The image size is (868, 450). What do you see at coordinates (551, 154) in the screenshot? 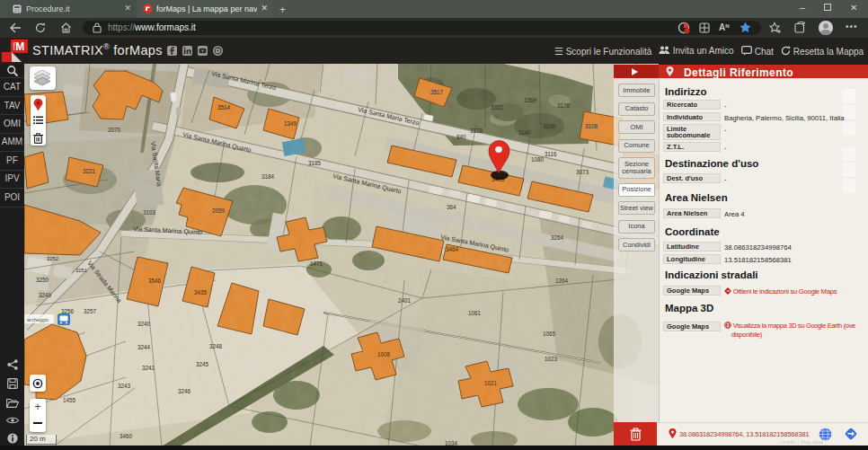
I see `svg-text: 3116` at bounding box center [551, 154].